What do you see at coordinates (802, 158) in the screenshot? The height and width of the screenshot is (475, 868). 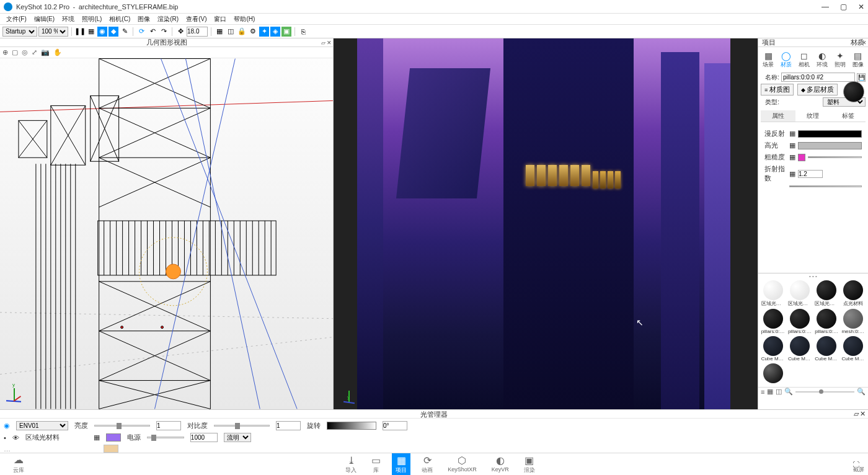 I see `roughness-swatch` at bounding box center [802, 158].